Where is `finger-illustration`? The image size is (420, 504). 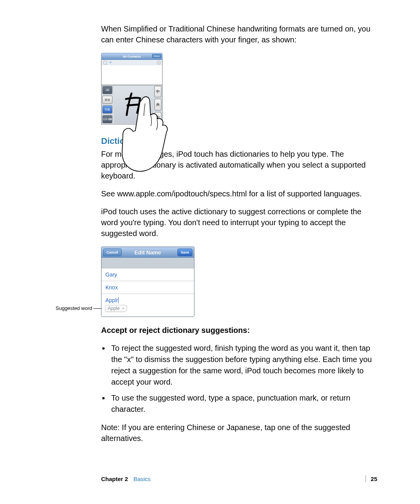
finger-illustration is located at coordinates (148, 131).